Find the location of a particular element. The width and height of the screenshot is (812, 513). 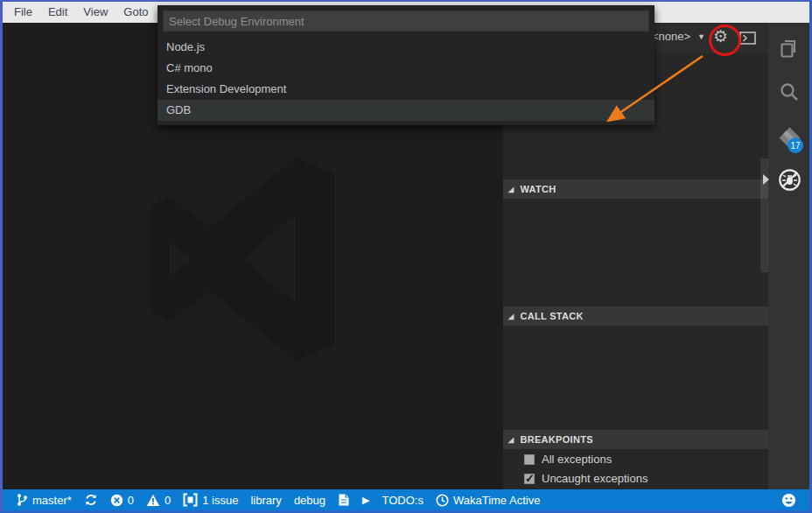

debug-env-option-nodejs: Node.js is located at coordinates (406, 47).